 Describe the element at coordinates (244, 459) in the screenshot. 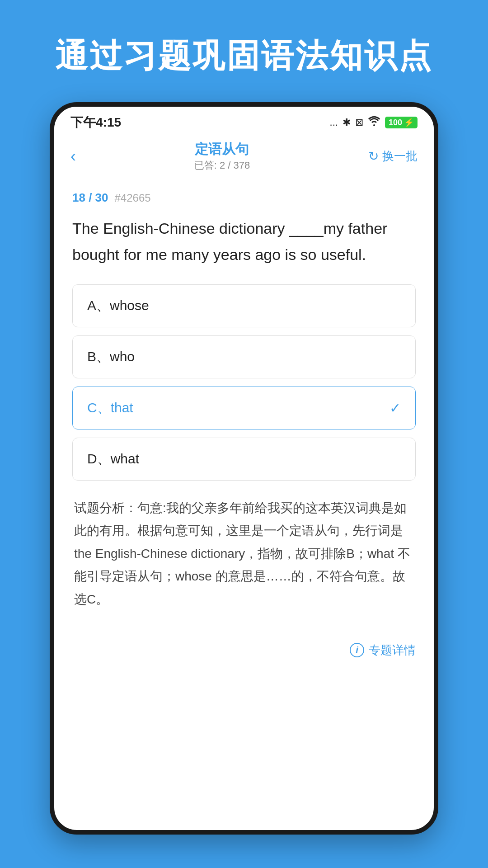

I see `option-d: D、what` at that location.